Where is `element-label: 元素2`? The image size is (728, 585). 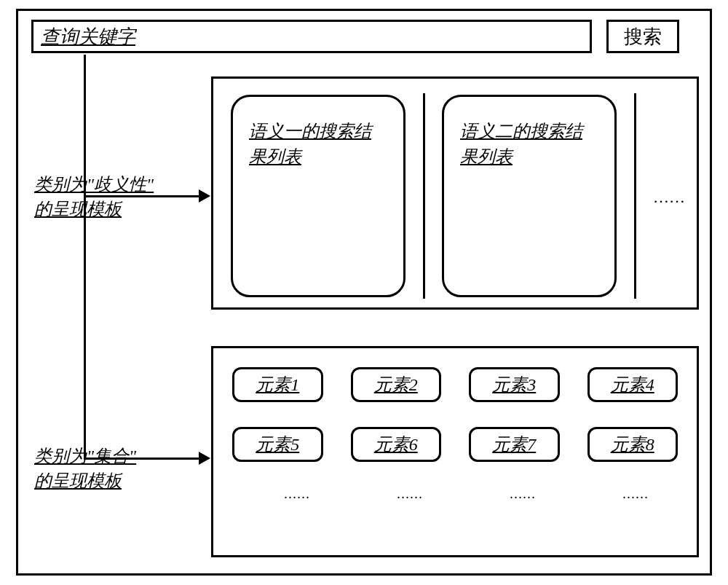 element-label: 元素2 is located at coordinates (396, 385).